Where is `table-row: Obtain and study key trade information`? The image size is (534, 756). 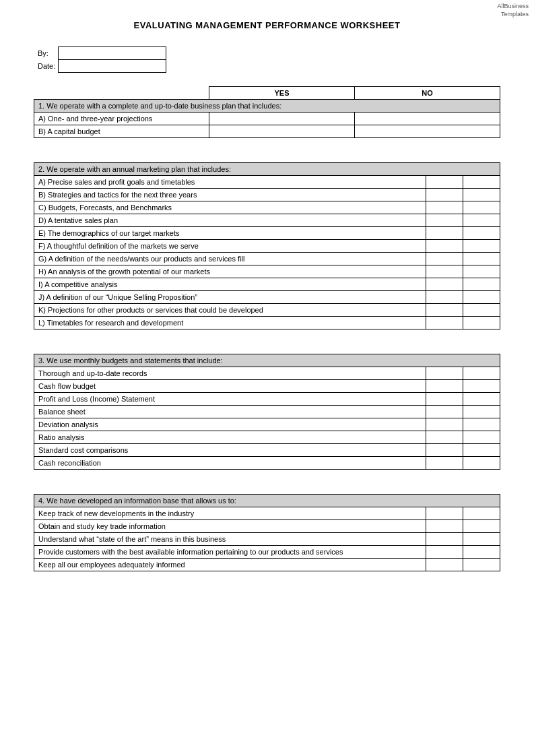 table-row: Obtain and study key trade information is located at coordinates (267, 527).